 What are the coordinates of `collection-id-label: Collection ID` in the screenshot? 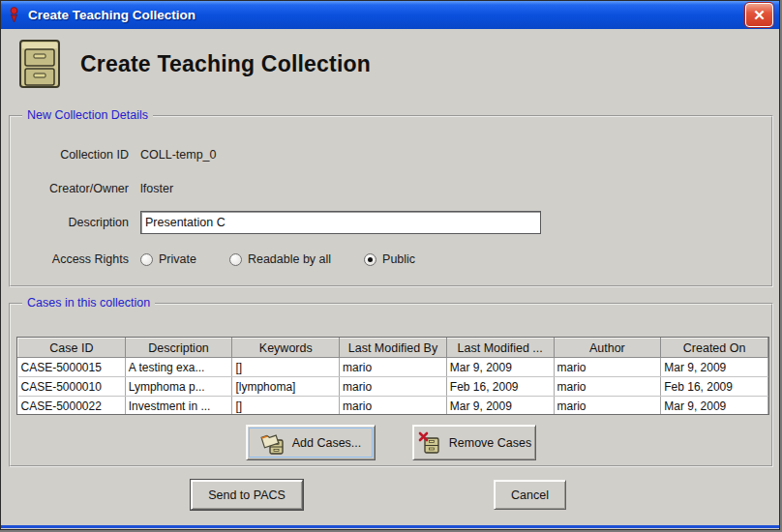 It's located at (75, 155).